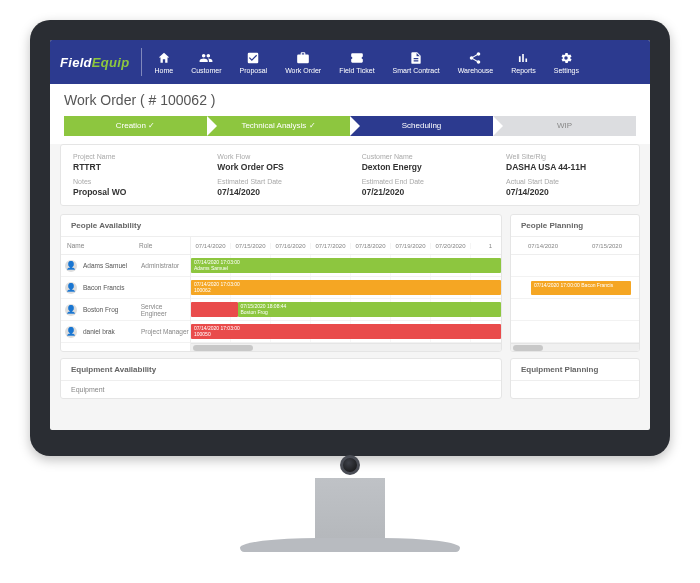  Describe the element at coordinates (278, 126) in the screenshot. I see `step-label: Technical Analysis ✓` at that location.